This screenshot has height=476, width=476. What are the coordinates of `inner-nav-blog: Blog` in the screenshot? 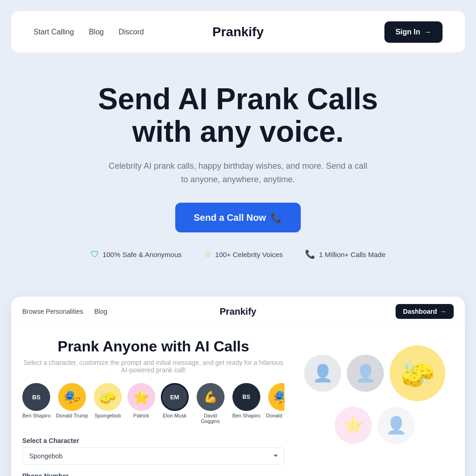 It's located at (101, 311).